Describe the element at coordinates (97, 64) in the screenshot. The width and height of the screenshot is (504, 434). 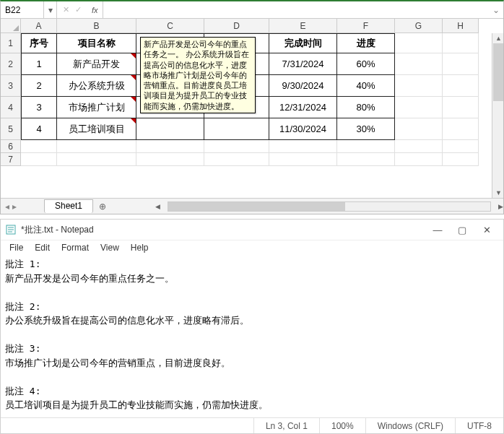
I see `cell: 新产品开发` at that location.